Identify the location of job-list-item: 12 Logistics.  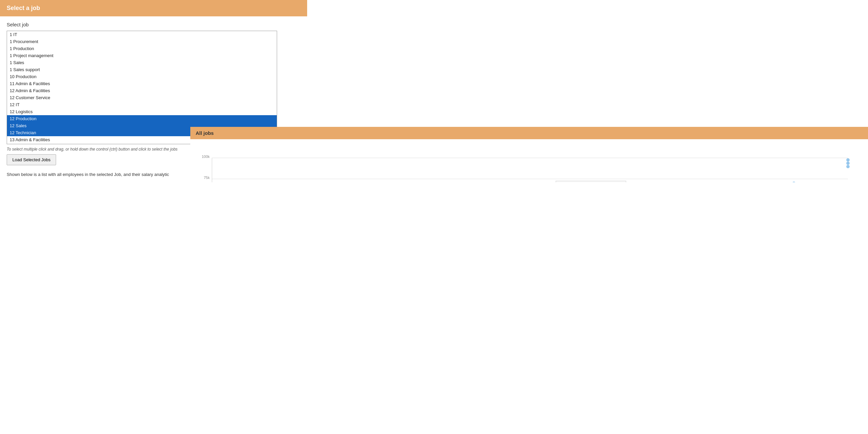
(142, 112).